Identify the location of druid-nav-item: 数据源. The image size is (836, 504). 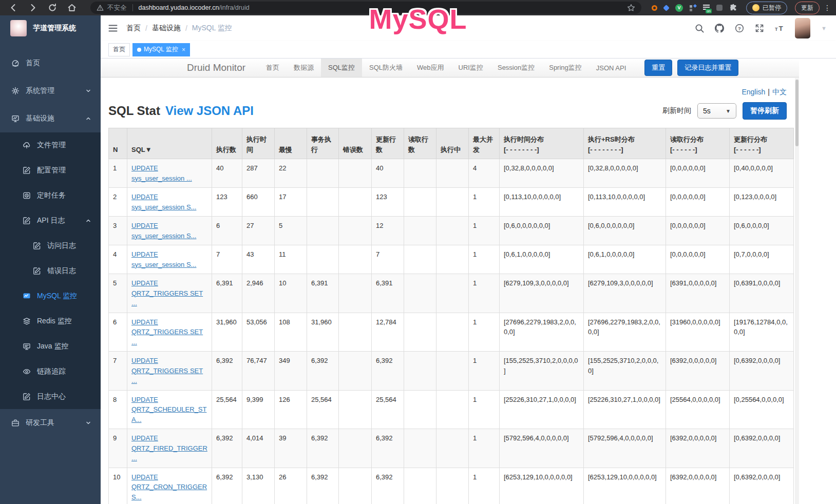
(304, 68).